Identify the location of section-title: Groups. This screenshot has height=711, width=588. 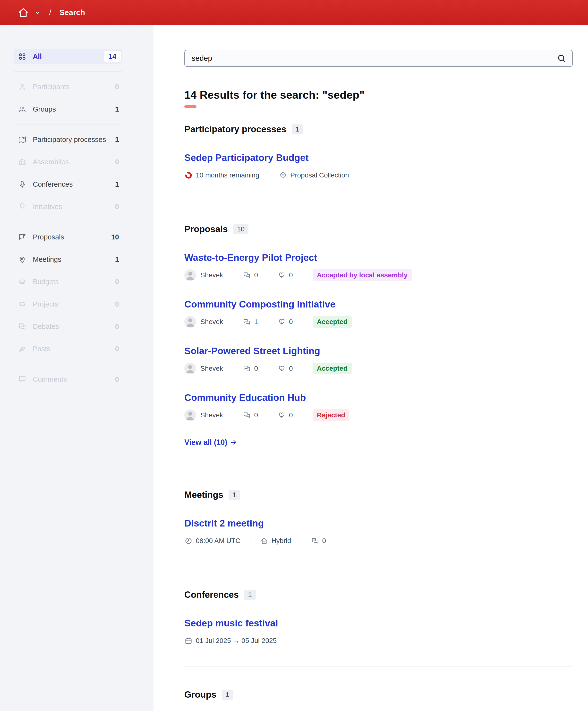
(200, 695).